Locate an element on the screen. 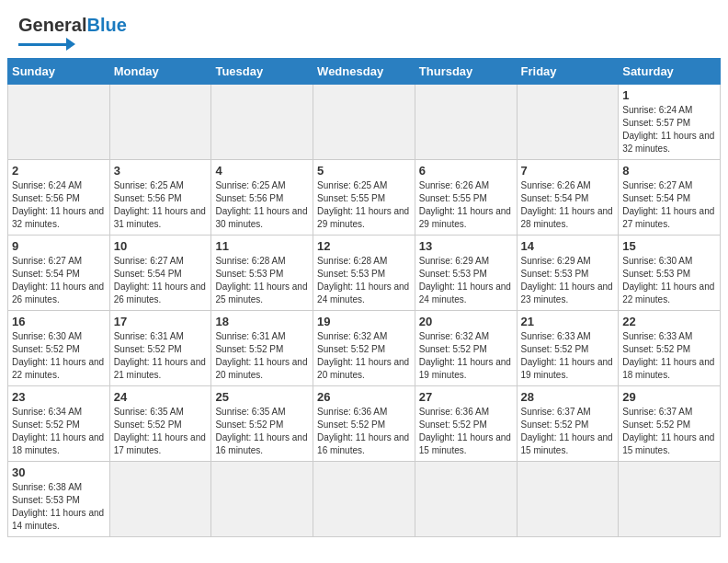 This screenshot has height=563, width=728. table-row: 30Sunrise: 6:38 AMSunset: 5:53 PMDayligh… is located at coordinates (59, 500).